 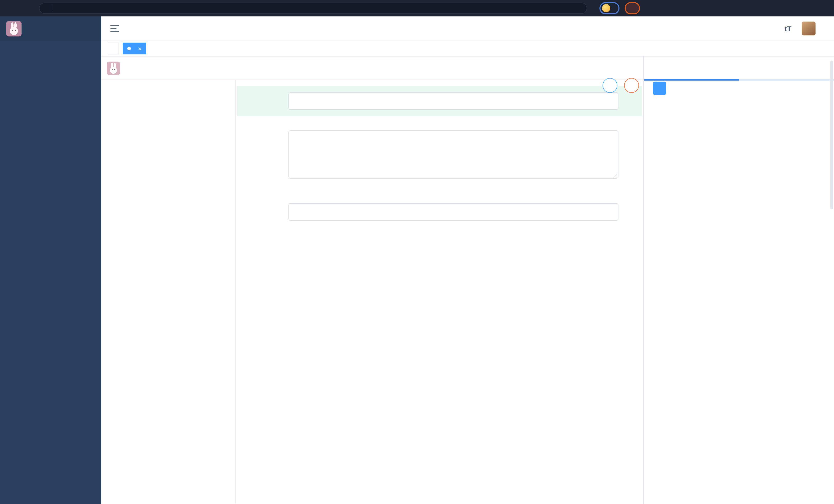 What do you see at coordinates (739, 86) in the screenshot?
I see `inspector-form` at bounding box center [739, 86].